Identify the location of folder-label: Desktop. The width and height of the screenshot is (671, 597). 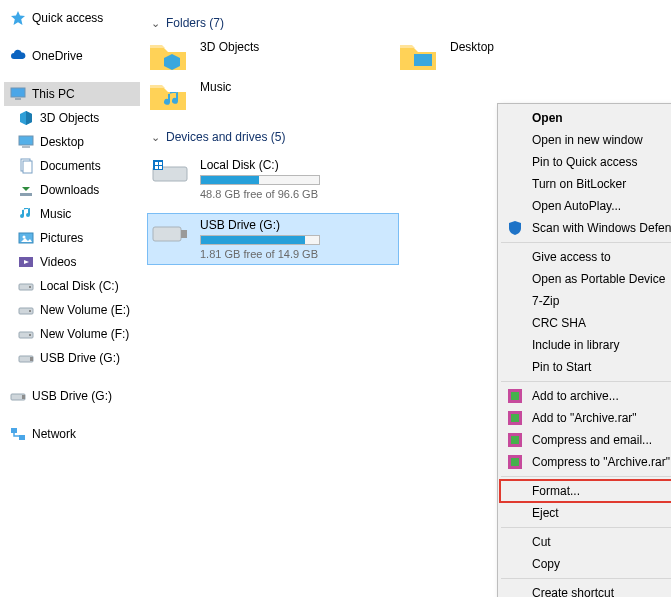
(472, 47).